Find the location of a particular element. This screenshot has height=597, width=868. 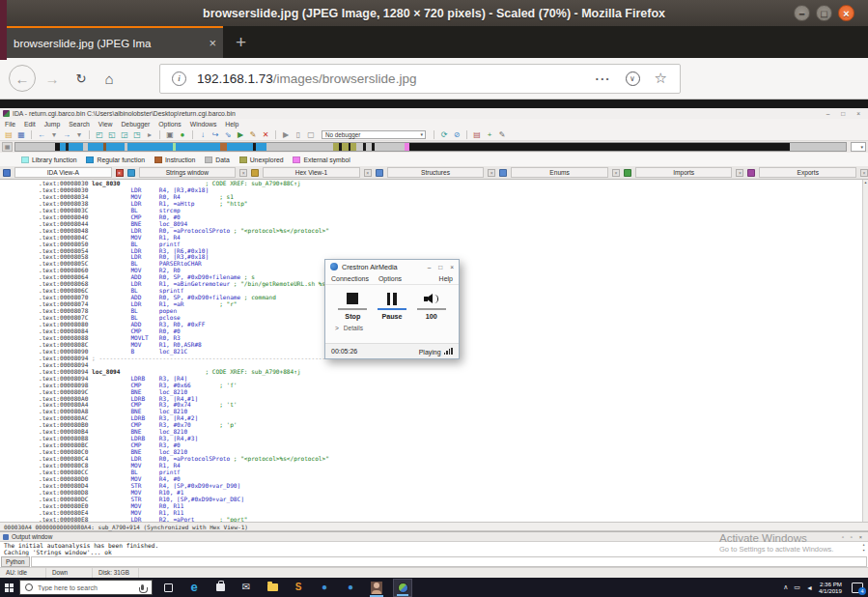

annotation-highlight is located at coordinates (340, 79).